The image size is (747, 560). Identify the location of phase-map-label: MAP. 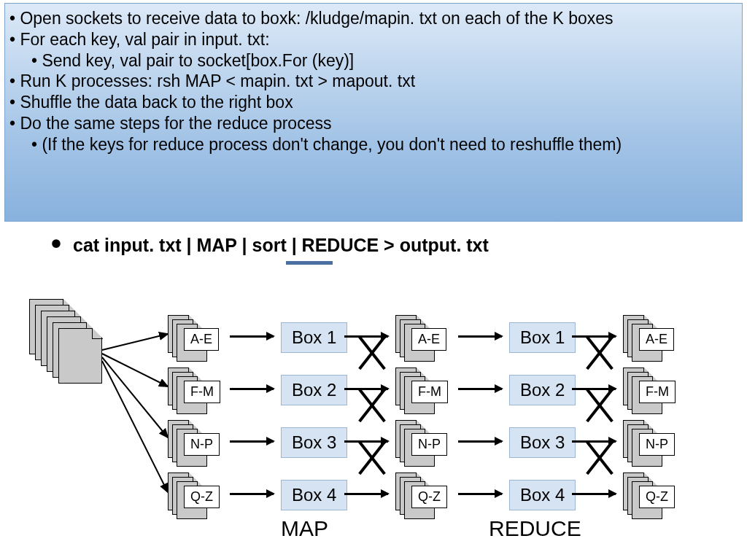
(305, 529).